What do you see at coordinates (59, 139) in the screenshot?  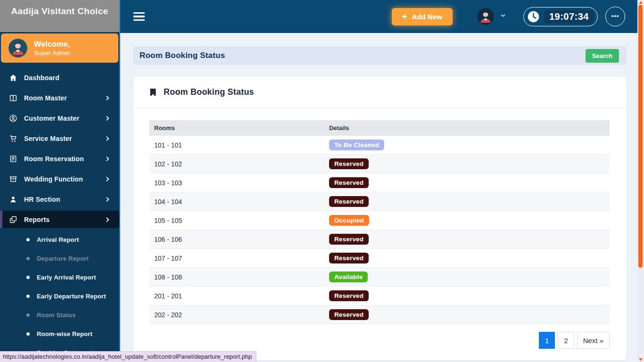 I see `sidebar-item-service-master: Service Master` at bounding box center [59, 139].